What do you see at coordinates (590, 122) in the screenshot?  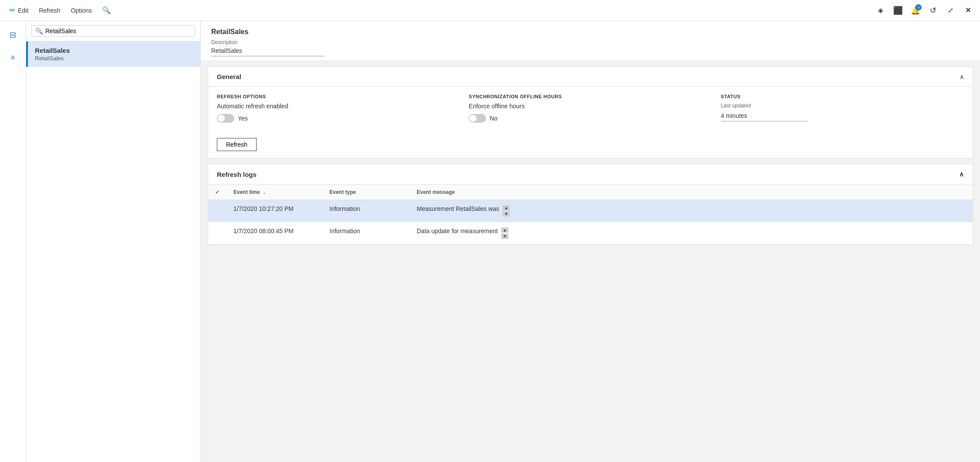 I see `general-grid: REFRESH OPTIONS Automatic refresh enable…` at bounding box center [590, 122].